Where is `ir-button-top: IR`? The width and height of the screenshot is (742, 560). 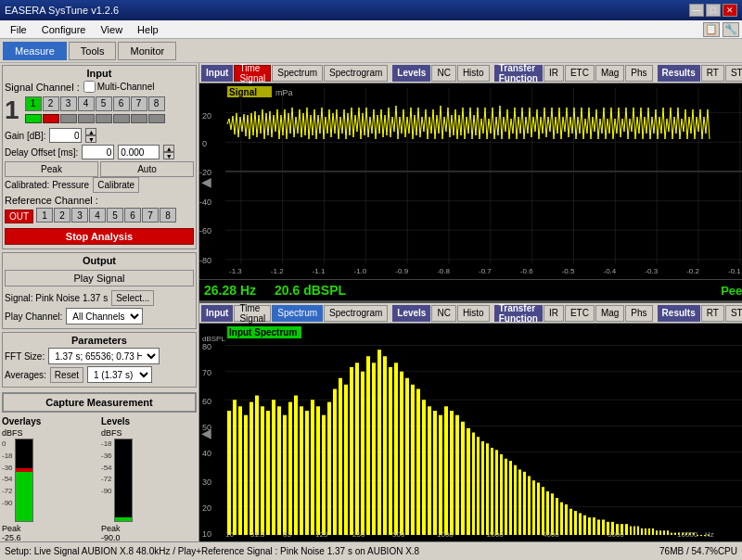
ir-button-top: IR is located at coordinates (554, 73).